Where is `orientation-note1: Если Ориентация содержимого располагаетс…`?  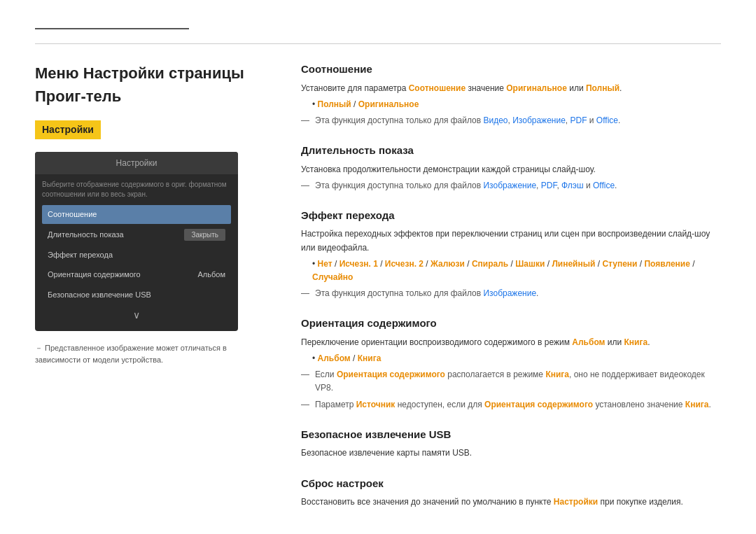
orientation-note1: Если Ориентация содержимого располагаетс… is located at coordinates (511, 381).